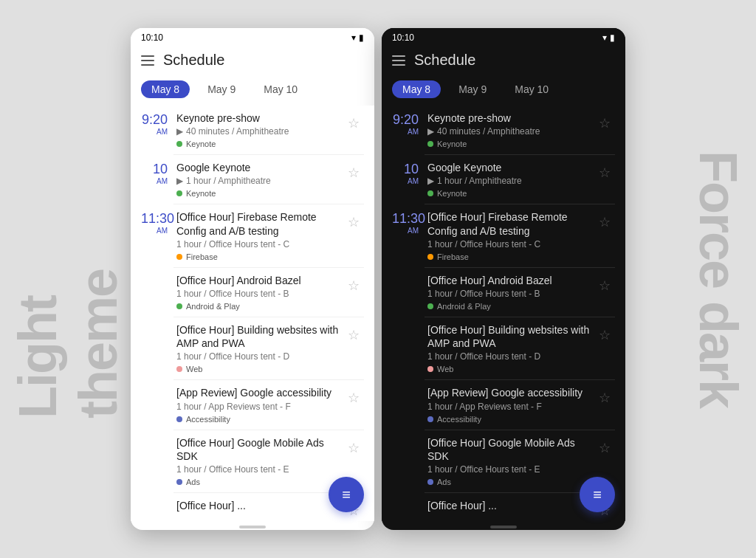 This screenshot has height=558, width=756. Describe the element at coordinates (260, 450) in the screenshot. I see `event-title: [Office Hour] Google Mobile Ads SDK` at that location.